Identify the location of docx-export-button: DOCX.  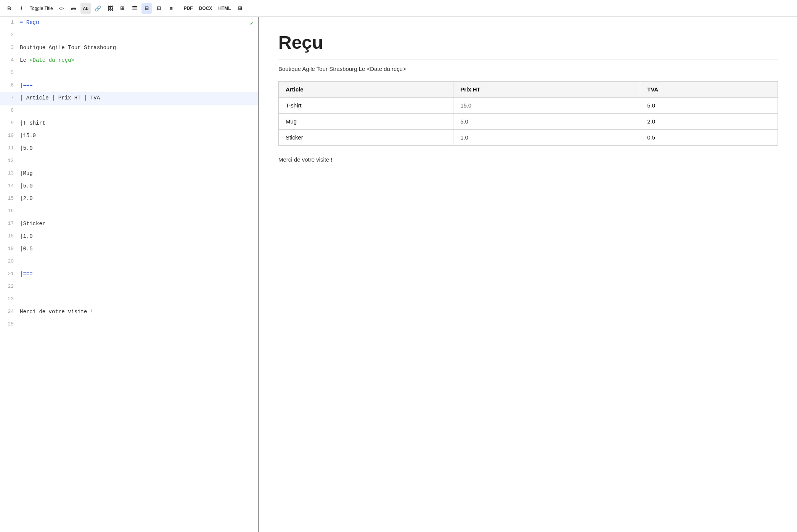
(206, 8).